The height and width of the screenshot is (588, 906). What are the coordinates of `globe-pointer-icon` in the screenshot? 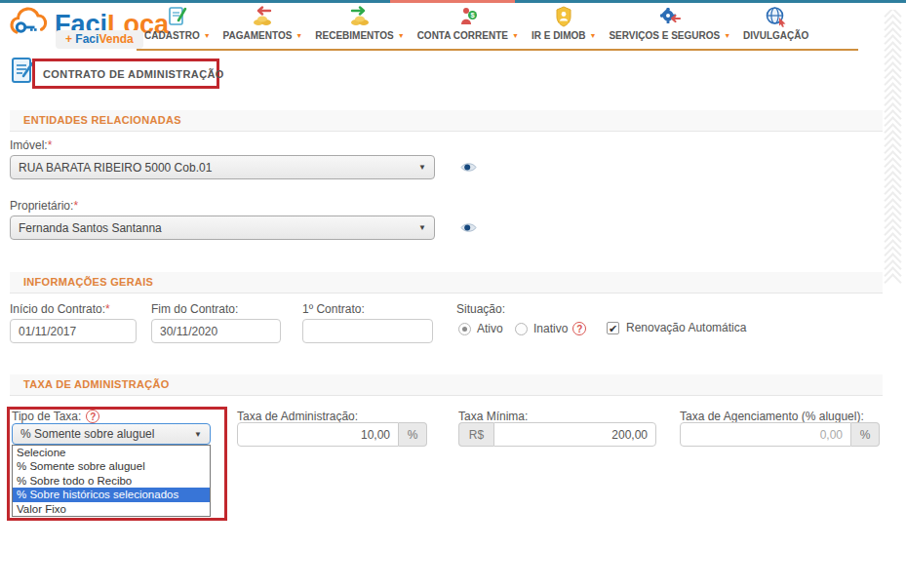 It's located at (776, 17).